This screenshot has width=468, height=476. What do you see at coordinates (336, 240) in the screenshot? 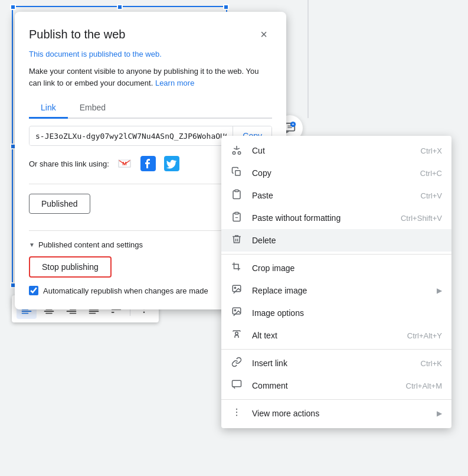
I see `menu-item-delete: Delete` at bounding box center [336, 240].